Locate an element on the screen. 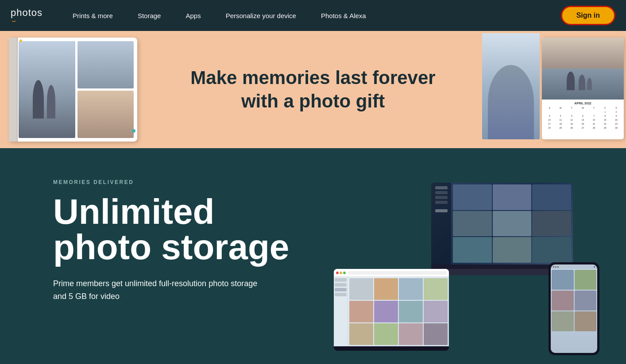 The image size is (626, 364). nav-link-storage: Storage is located at coordinates (150, 15).